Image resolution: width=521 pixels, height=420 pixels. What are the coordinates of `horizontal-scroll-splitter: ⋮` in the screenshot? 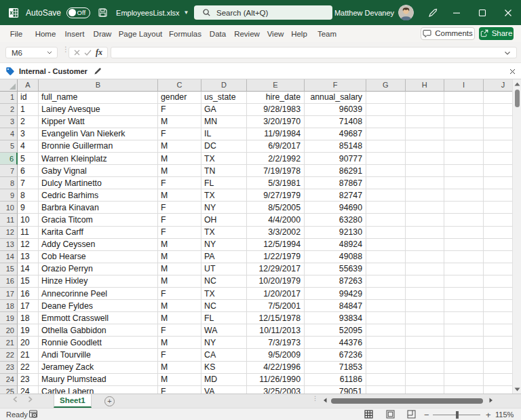 It's located at (315, 398).